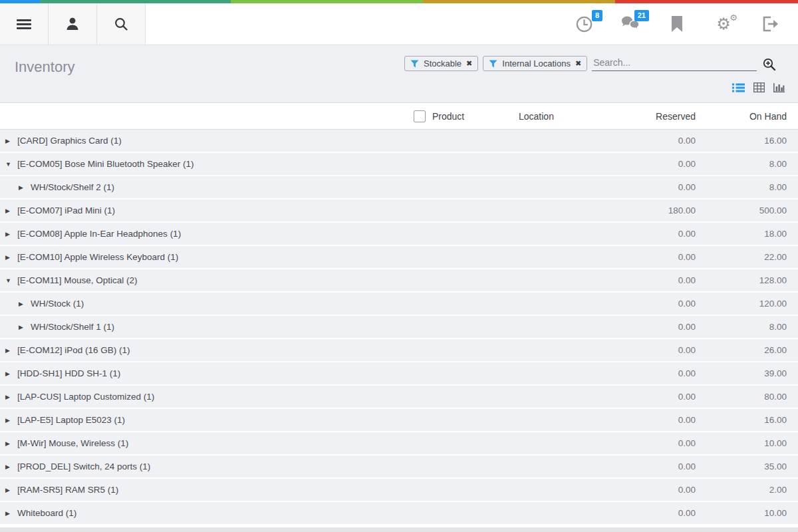 Image resolution: width=798 pixels, height=532 pixels. What do you see at coordinates (399, 141) in the screenshot?
I see `table-row: ▶ [CARD] Graphics Card (1) 0.00 16.00` at bounding box center [399, 141].